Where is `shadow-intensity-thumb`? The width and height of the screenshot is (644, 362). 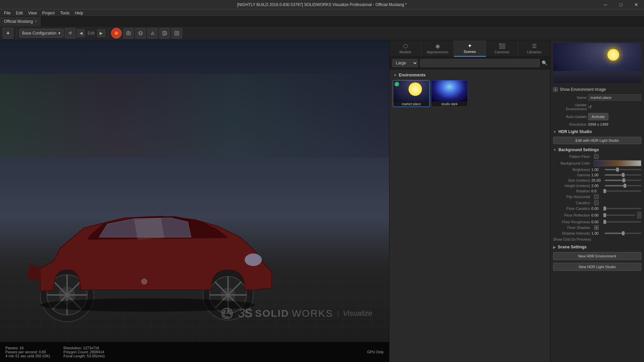
shadow-intensity-thumb is located at coordinates (623, 233).